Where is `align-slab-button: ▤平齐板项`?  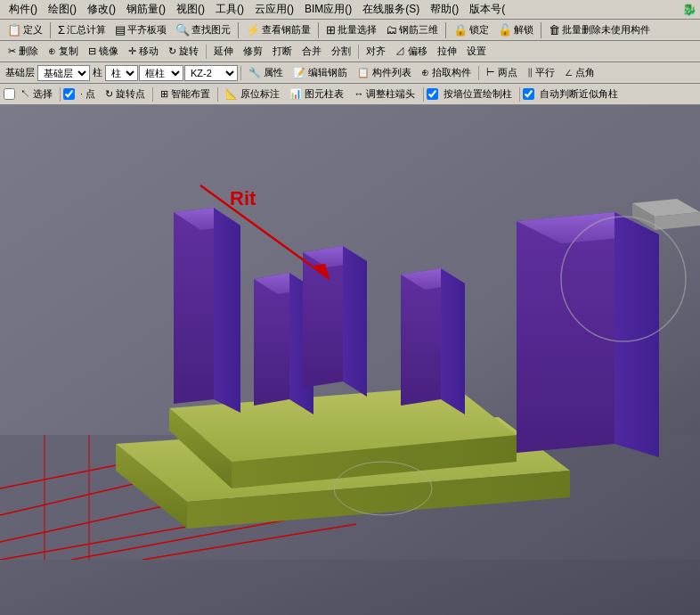 align-slab-button: ▤平齐板项 is located at coordinates (141, 30).